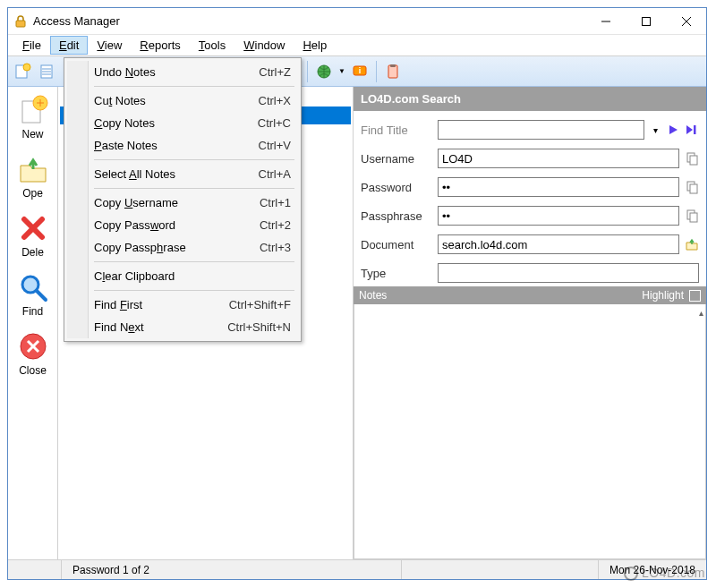 The width and height of the screenshot is (716, 588). I want to click on status-left: Password 1 of 2, so click(232, 569).